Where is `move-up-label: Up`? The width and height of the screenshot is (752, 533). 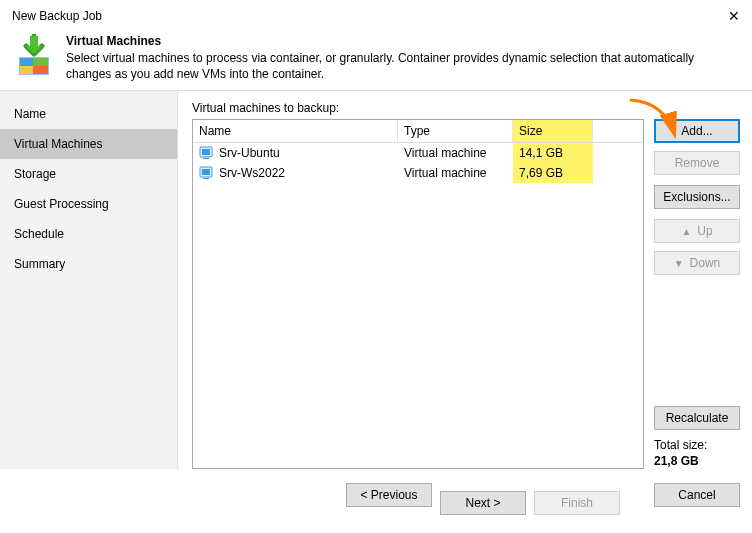
move-up-label: Up is located at coordinates (704, 231).